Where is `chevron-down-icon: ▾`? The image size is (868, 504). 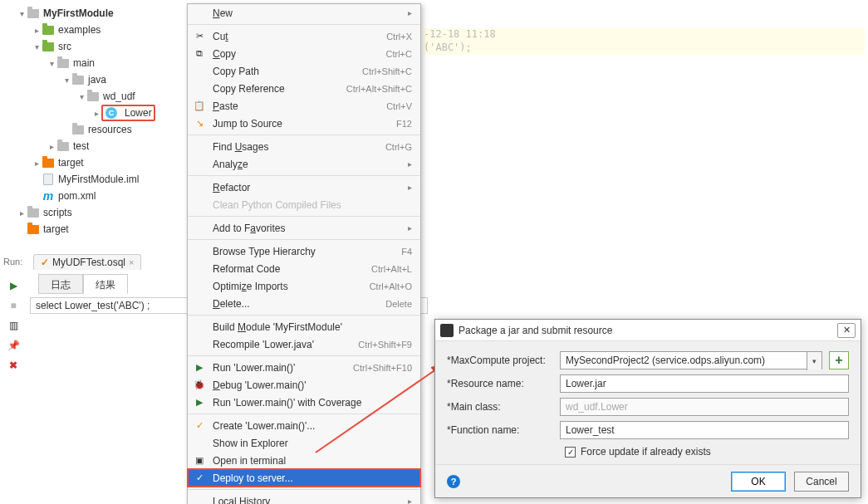
chevron-down-icon: ▾ is located at coordinates (814, 361).